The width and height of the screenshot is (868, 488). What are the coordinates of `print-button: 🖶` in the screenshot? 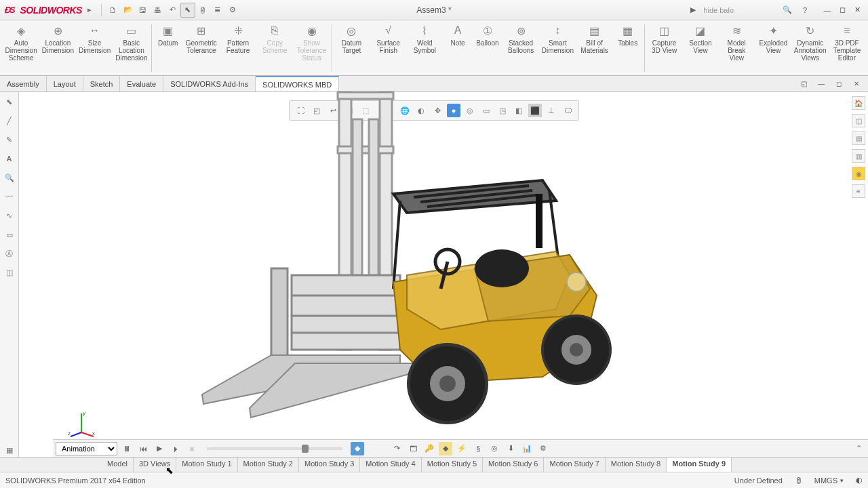 It's located at (158, 10).